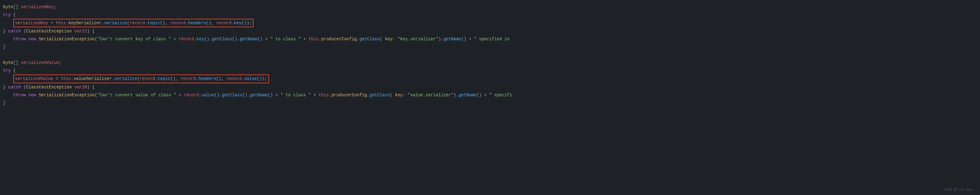 This screenshot has height=195, width=980. What do you see at coordinates (49, 87) in the screenshot?
I see `code-text: } catch (ClassCastException var20) {` at bounding box center [49, 87].